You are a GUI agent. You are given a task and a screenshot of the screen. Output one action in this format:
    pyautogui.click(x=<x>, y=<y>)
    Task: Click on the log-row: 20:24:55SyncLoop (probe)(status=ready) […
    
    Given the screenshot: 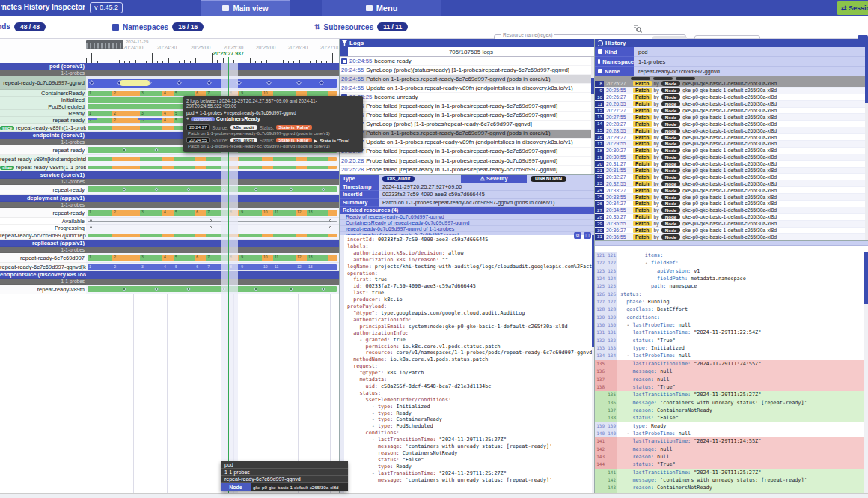 What is the action you would take?
    pyautogui.click(x=467, y=70)
    